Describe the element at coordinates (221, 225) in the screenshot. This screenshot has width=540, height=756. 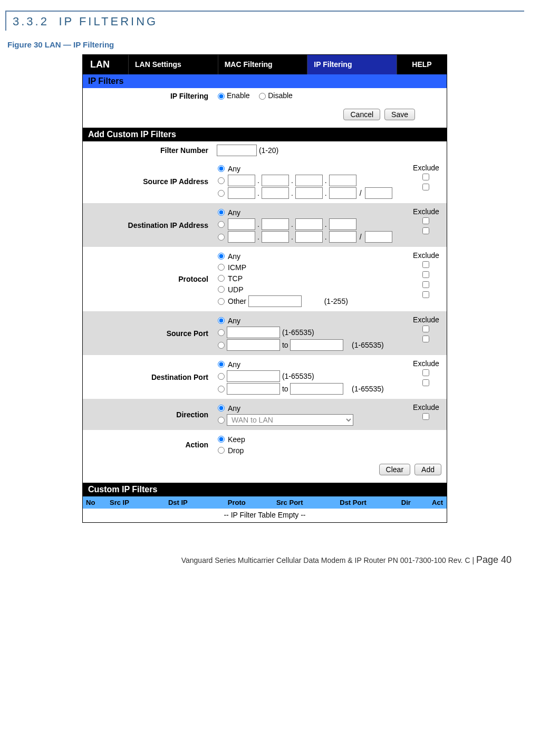
I see `dst-ip-single-radio` at that location.